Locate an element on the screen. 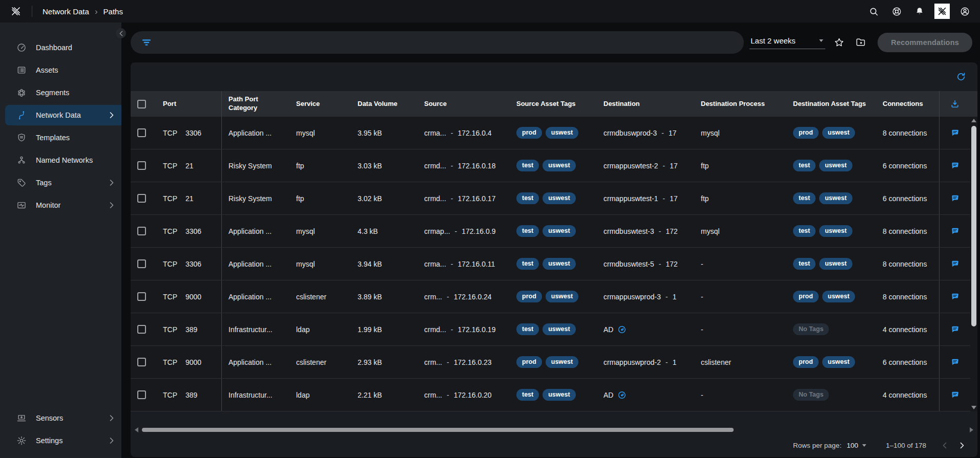 Image resolution: width=980 pixels, height=458 pixels. sidebar-item-monitor: Monitor is located at coordinates (60, 205).